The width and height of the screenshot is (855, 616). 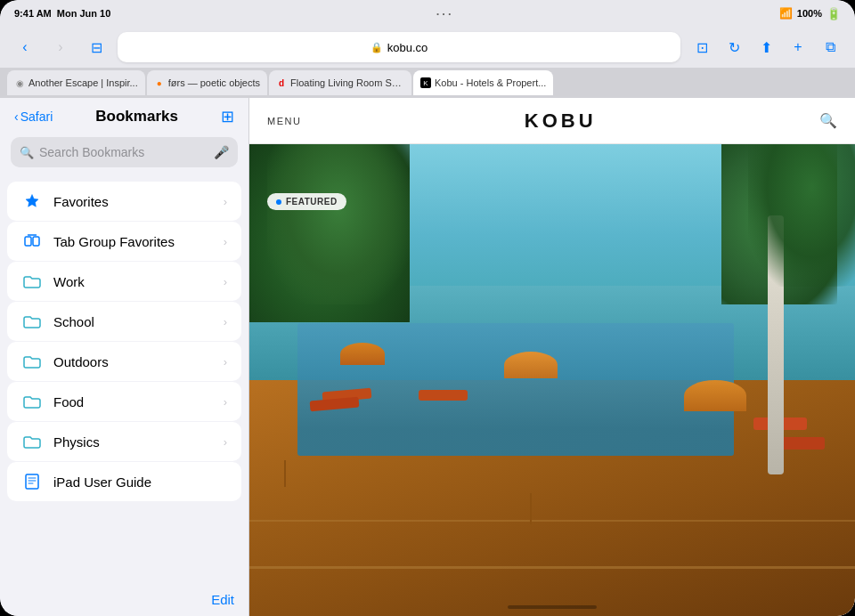 What do you see at coordinates (77, 83) in the screenshot?
I see `tab-1: ◉ Another Escape | Inspir...` at bounding box center [77, 83].